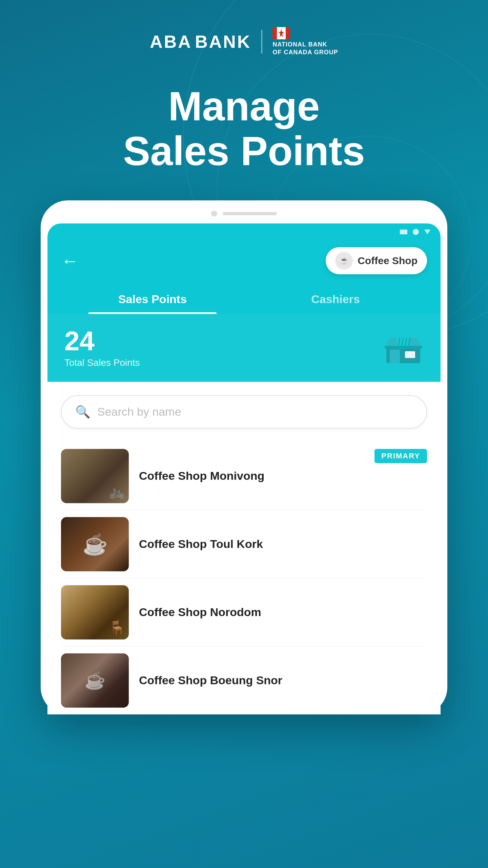 The width and height of the screenshot is (488, 868). I want to click on logo-divider, so click(262, 42).